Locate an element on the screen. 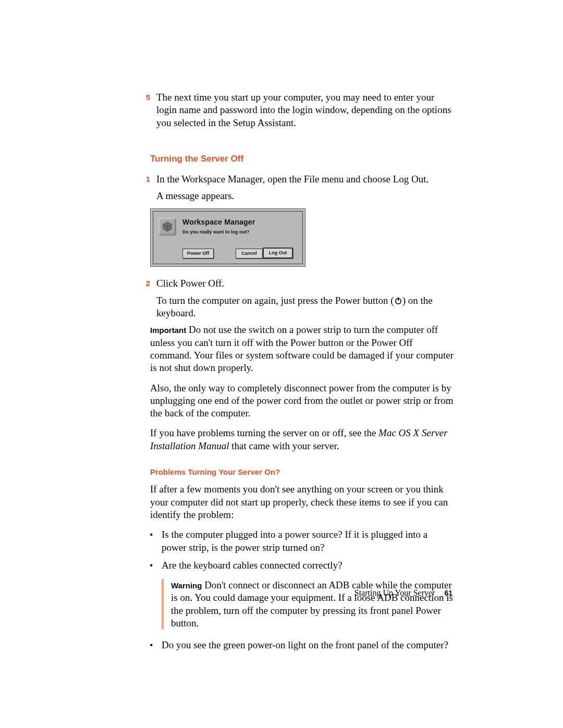 The image size is (563, 728). step-1-text: In the Workspace Manager, open the File … is located at coordinates (305, 188).